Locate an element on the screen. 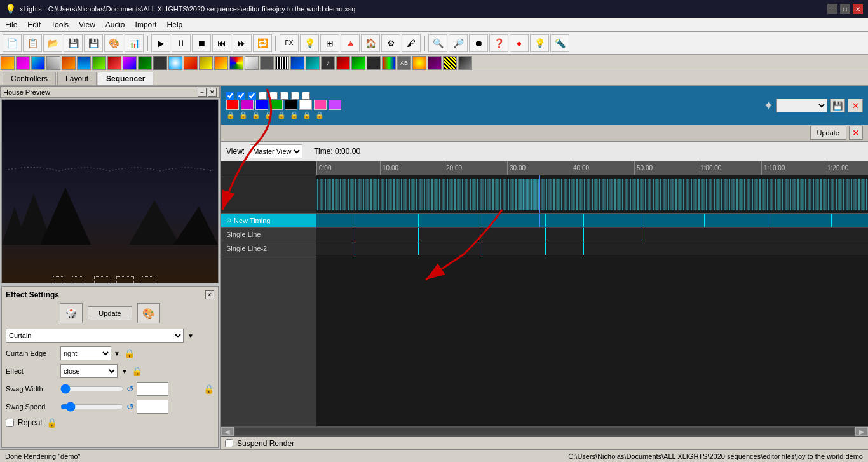  house-preview-controls: – ✕ is located at coordinates (207, 92).